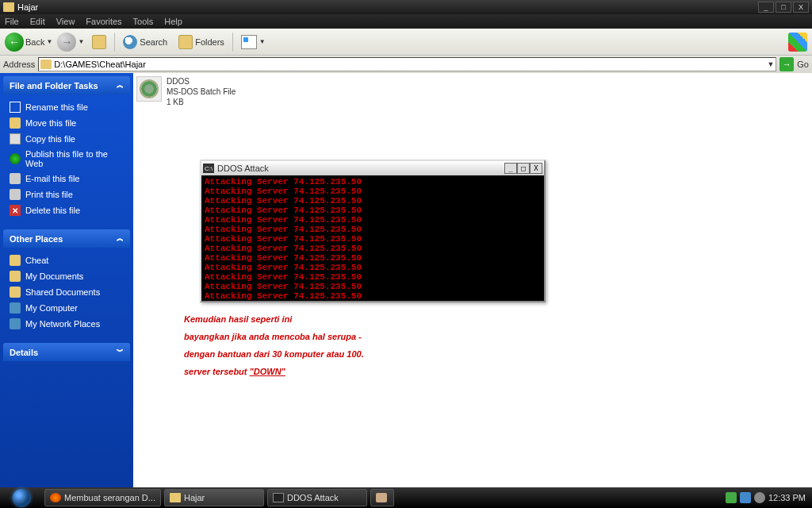 This screenshot has height=508, width=812. Describe the element at coordinates (209, 168) in the screenshot. I see `cmd-icon: C:\` at that location.